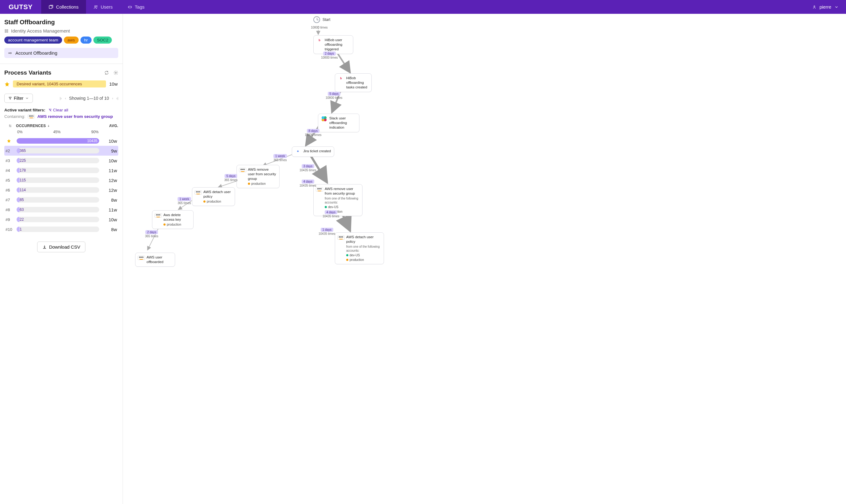 The image size is (846, 504). I want to click on pagination: |‹ ‹ Showing 1—10 of 10 › ›|, so click(89, 98).